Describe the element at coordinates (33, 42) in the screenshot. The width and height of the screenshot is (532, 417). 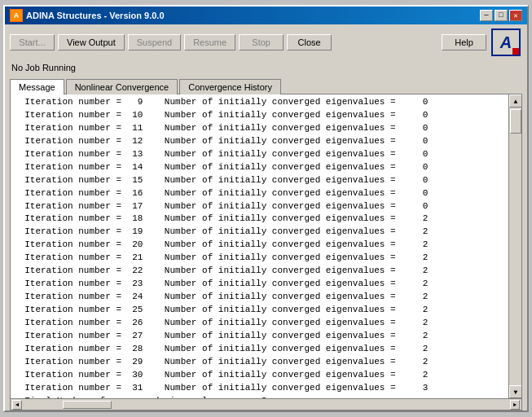
I see `start-button: Start...` at that location.